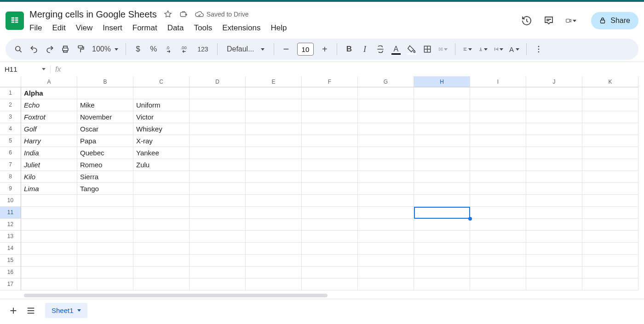 The height and width of the screenshot is (324, 644). Describe the element at coordinates (34, 49) in the screenshot. I see `undo-icon` at that location.